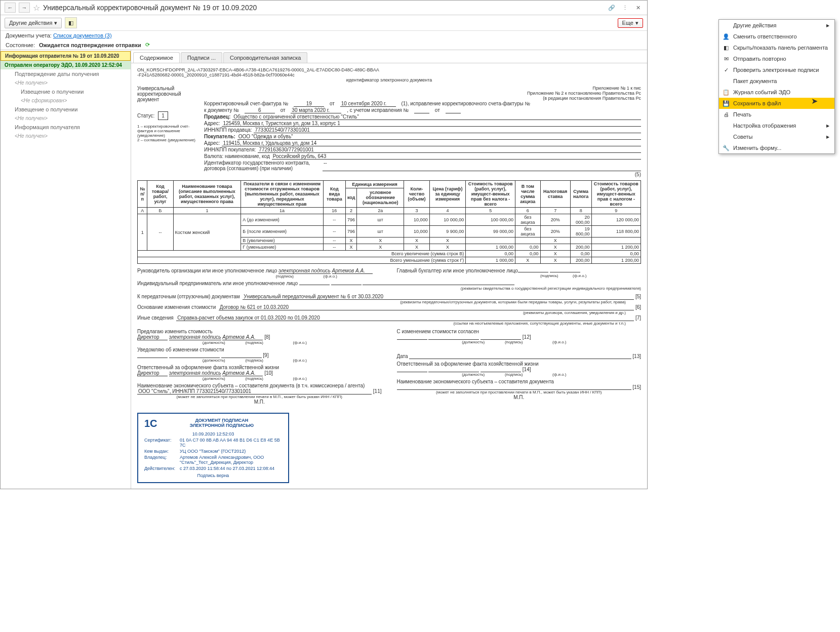 The width and height of the screenshot is (840, 632). Describe the element at coordinates (726, 59) in the screenshot. I see `send-icon: ✉` at that location.